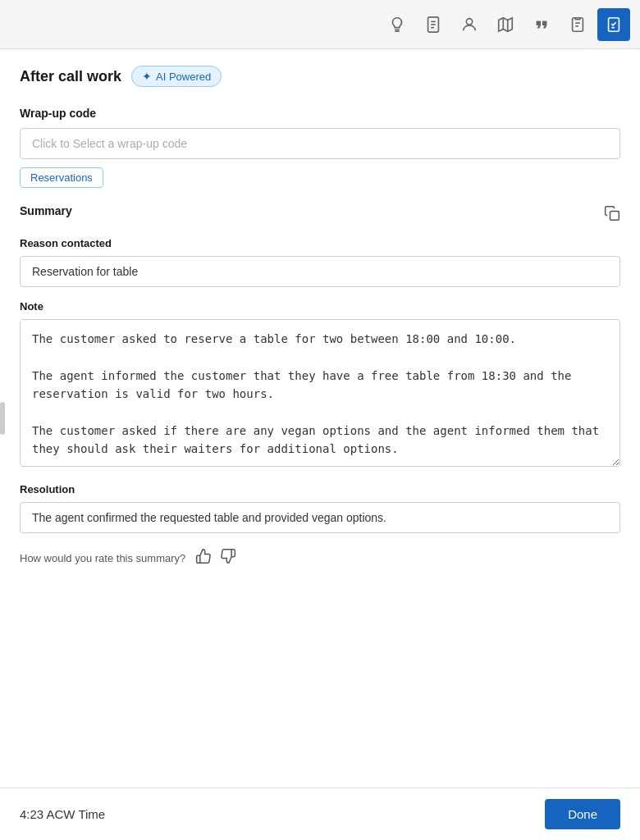  What do you see at coordinates (433, 25) in the screenshot?
I see `document-icon` at bounding box center [433, 25].